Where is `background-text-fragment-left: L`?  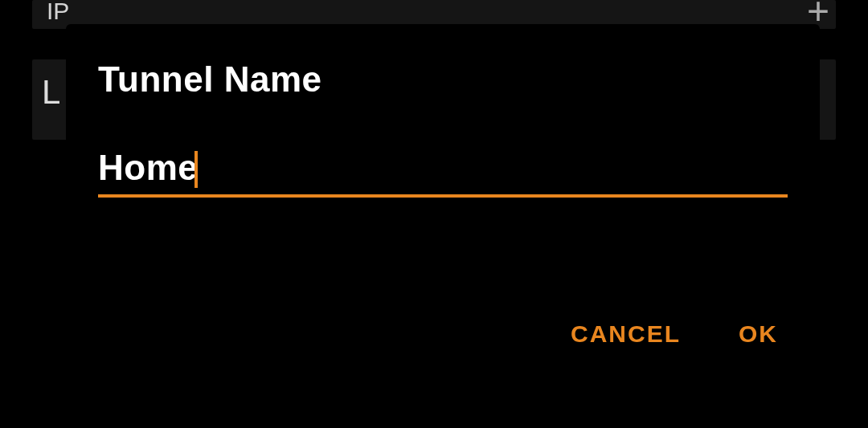 background-text-fragment-left: L is located at coordinates (51, 92).